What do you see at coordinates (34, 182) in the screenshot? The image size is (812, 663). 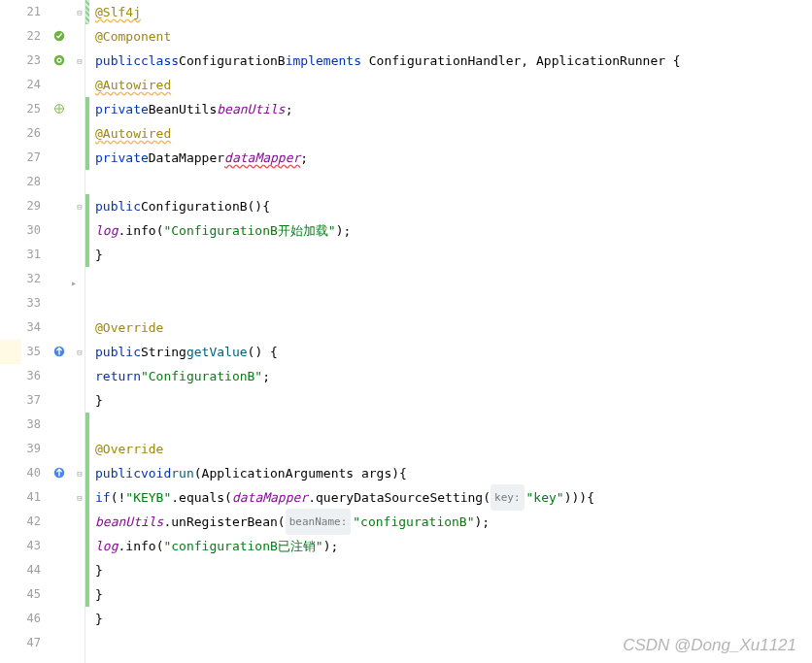 I see `line-number: 28` at bounding box center [34, 182].